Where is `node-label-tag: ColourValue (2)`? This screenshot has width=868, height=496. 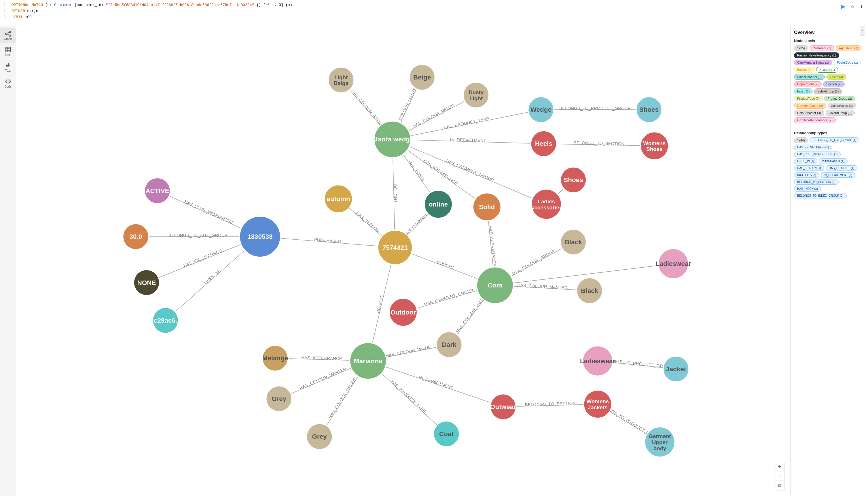 node-label-tag: ColourValue (2) is located at coordinates (842, 106).